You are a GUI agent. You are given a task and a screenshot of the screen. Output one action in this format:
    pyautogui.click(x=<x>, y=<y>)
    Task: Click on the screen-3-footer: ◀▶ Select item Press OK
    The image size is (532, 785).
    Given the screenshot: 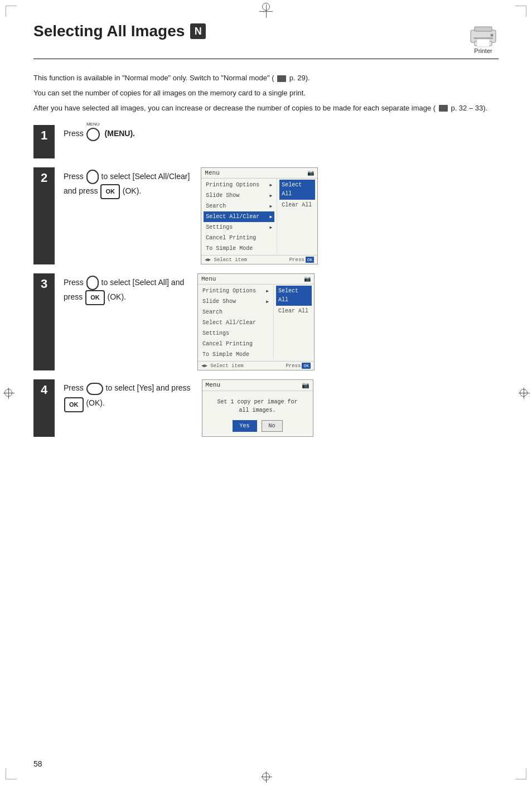 What is the action you would take?
    pyautogui.click(x=256, y=365)
    